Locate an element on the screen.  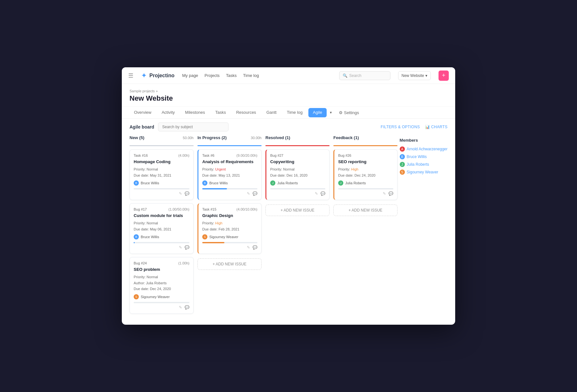
card-priority: Priority: High is located at coordinates (366, 169).